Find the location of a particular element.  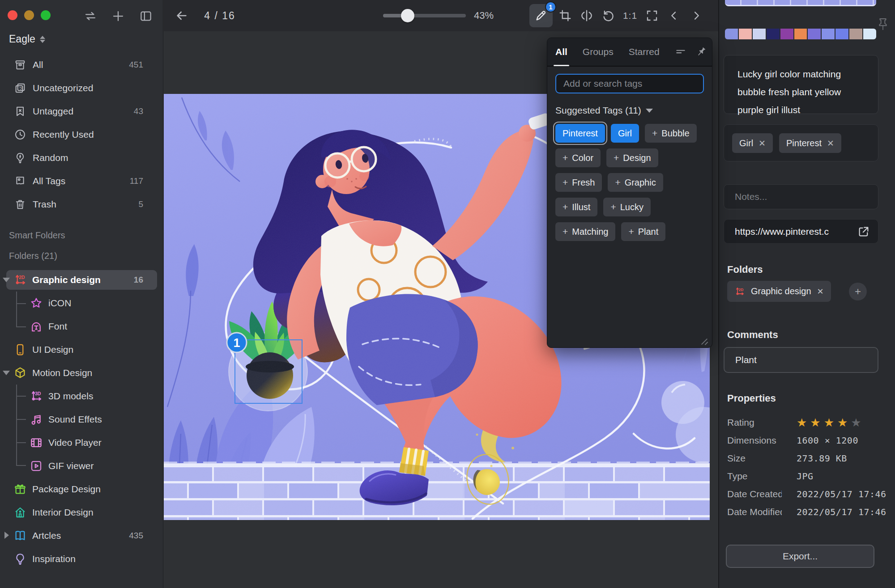

color-palette is located at coordinates (801, 34).